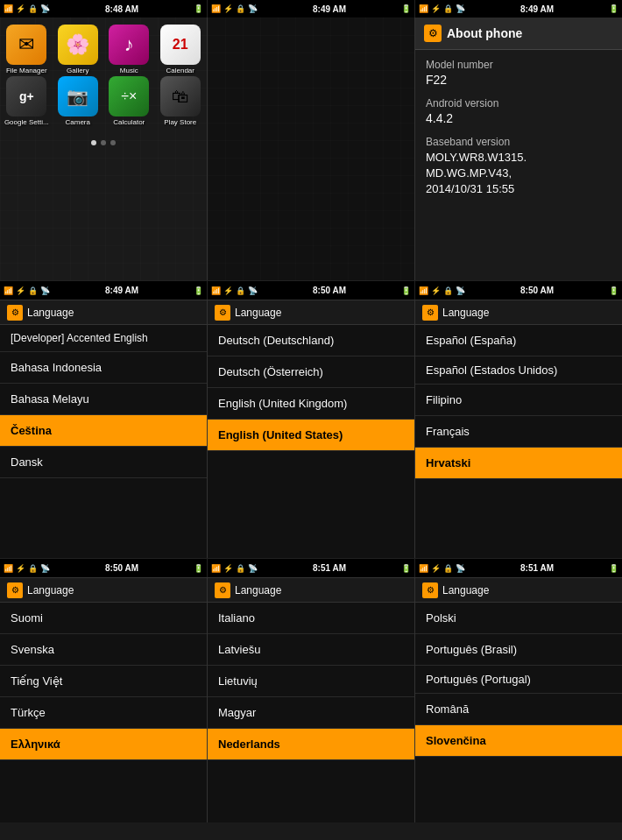 This screenshot has height=840, width=622. Describe the element at coordinates (15, 590) in the screenshot. I see `lang-settings-icon-4: ⚙` at that location.